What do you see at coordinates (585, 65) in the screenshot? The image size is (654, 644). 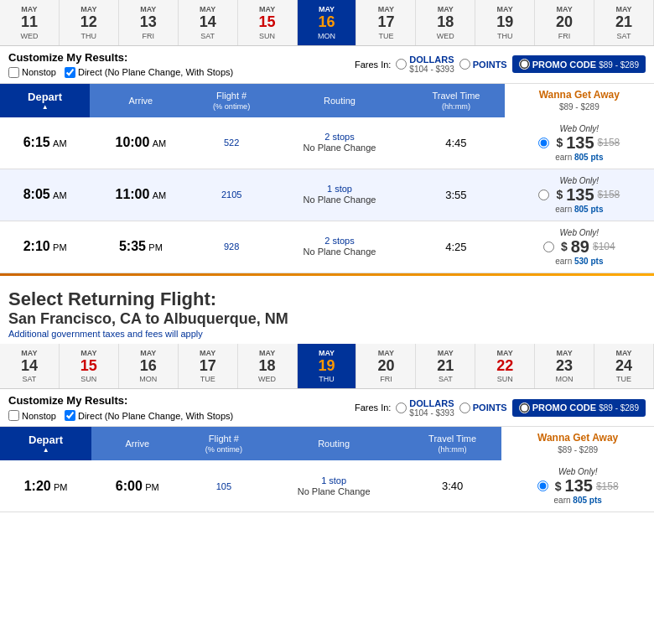 I see `promo-info: PROMO CODE $89 - $289` at bounding box center [585, 65].